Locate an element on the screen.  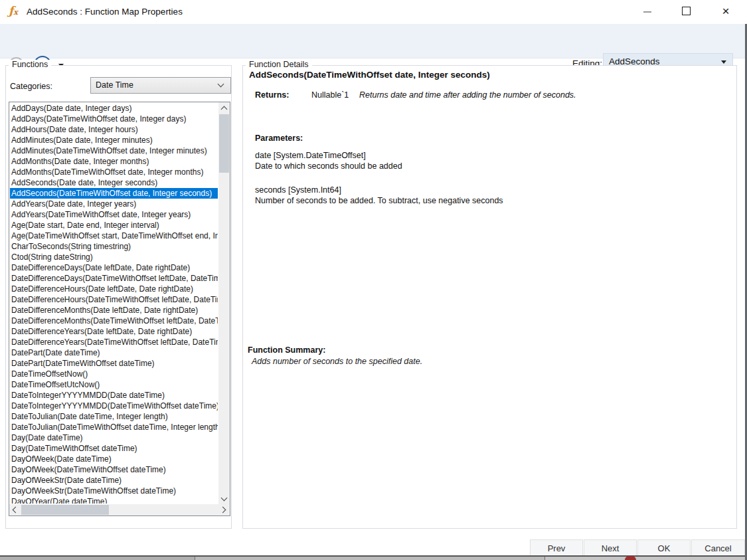
list-item: DateDifferenceYears(DateTimeWithOffset l… is located at coordinates (114, 342).